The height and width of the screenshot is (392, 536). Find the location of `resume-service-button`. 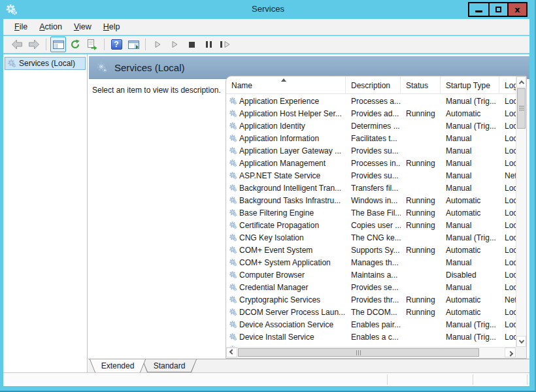

resume-service-button is located at coordinates (175, 44).